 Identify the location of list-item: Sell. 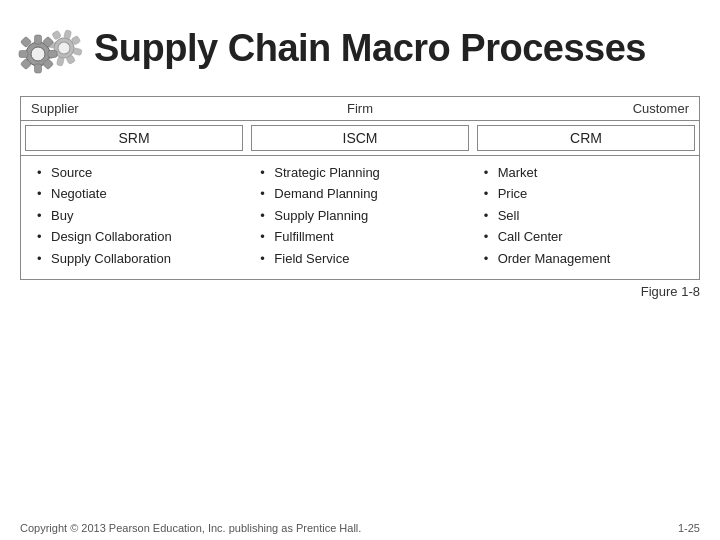
(586, 216).